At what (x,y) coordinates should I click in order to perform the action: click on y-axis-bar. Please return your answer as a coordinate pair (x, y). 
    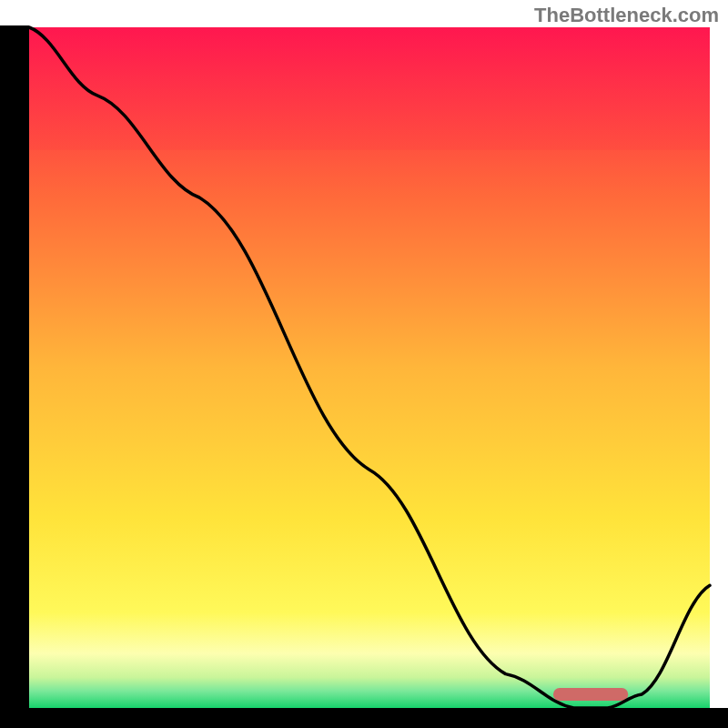
    Looking at the image, I should click on (15, 377).